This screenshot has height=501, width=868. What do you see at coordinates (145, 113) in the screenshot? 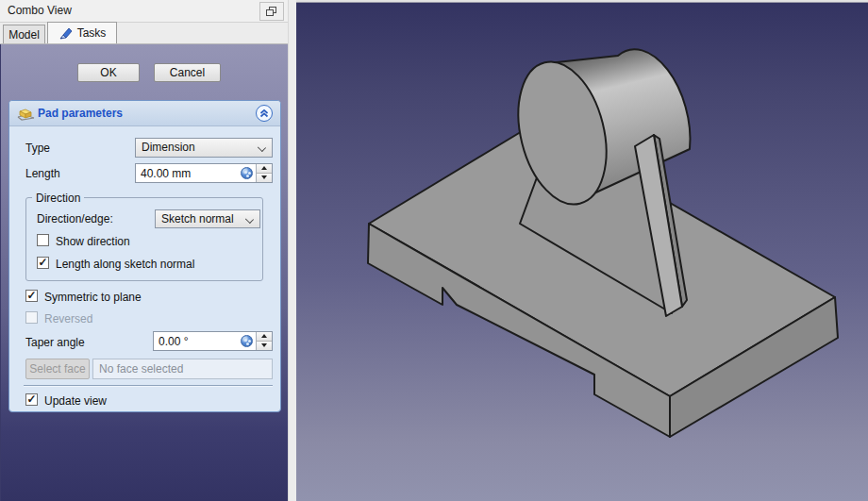
I see `pad-parameters-header: Pad parameters` at bounding box center [145, 113].